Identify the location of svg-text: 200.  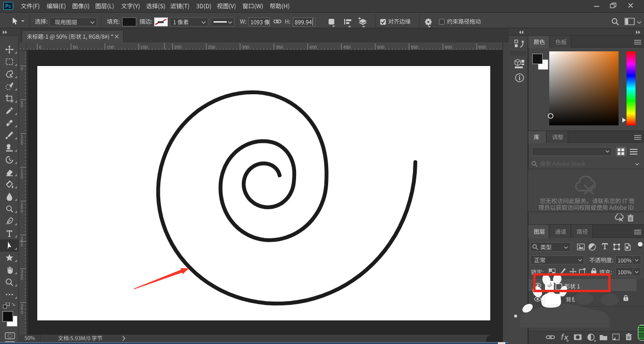
(178, 47).